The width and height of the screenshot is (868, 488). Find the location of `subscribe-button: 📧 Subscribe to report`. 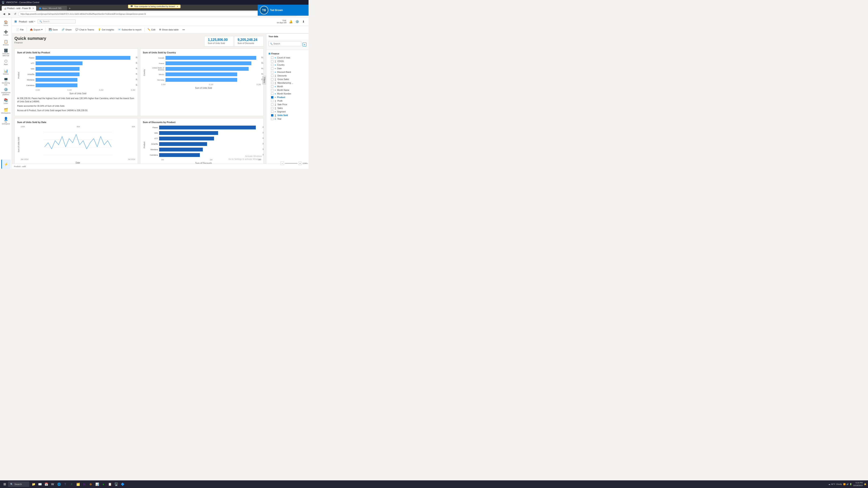

subscribe-button: 📧 Subscribe to report is located at coordinates (130, 30).